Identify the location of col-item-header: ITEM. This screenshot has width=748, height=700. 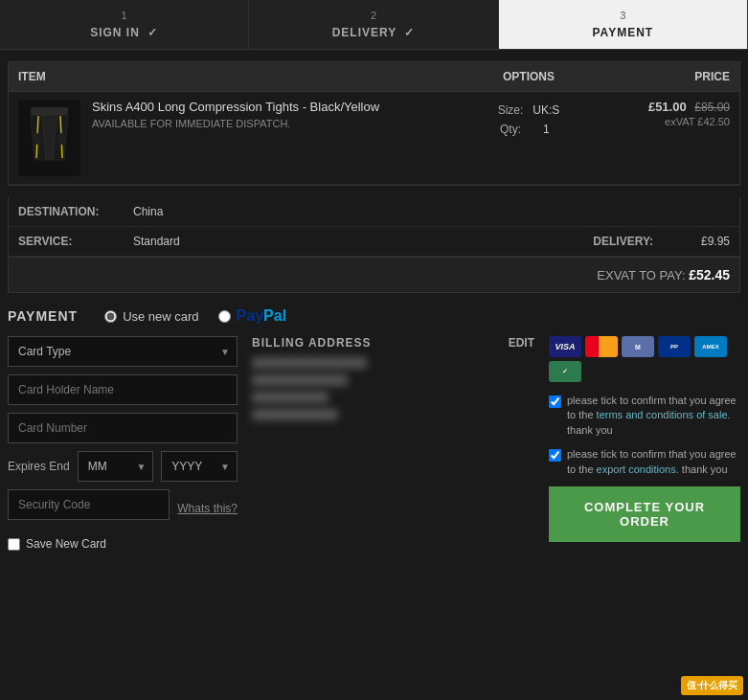
(239, 77).